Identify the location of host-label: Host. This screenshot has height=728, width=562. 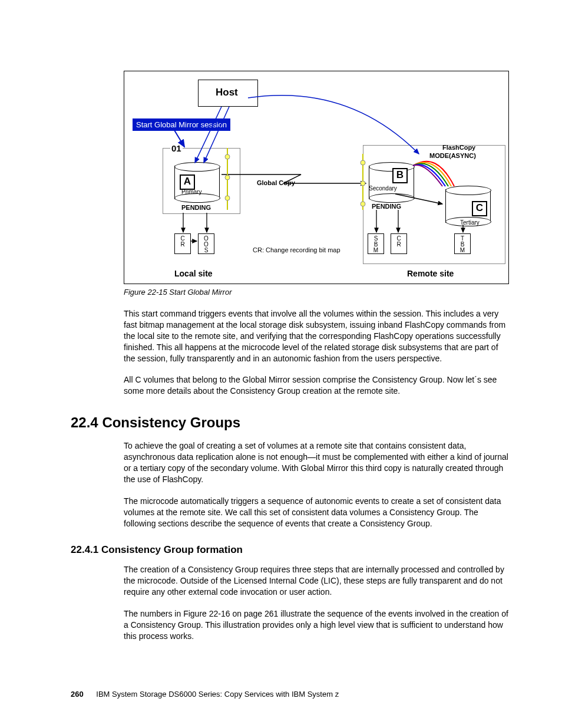
(227, 93).